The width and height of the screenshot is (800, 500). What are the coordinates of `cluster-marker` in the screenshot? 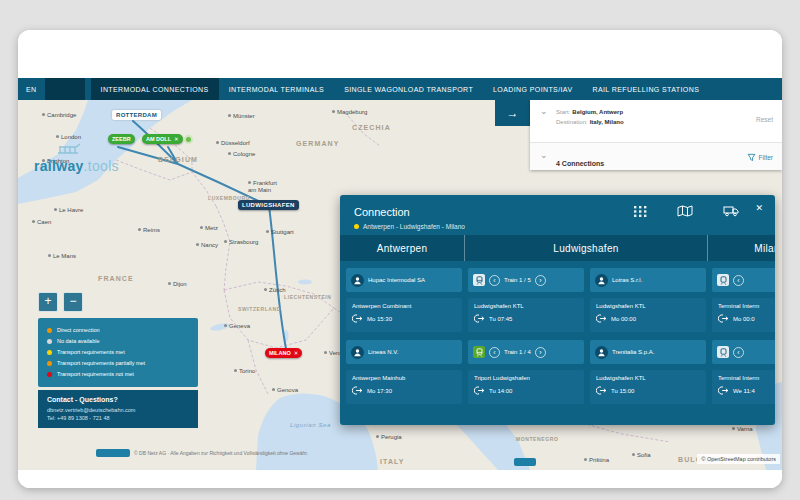 It's located at (188, 140).